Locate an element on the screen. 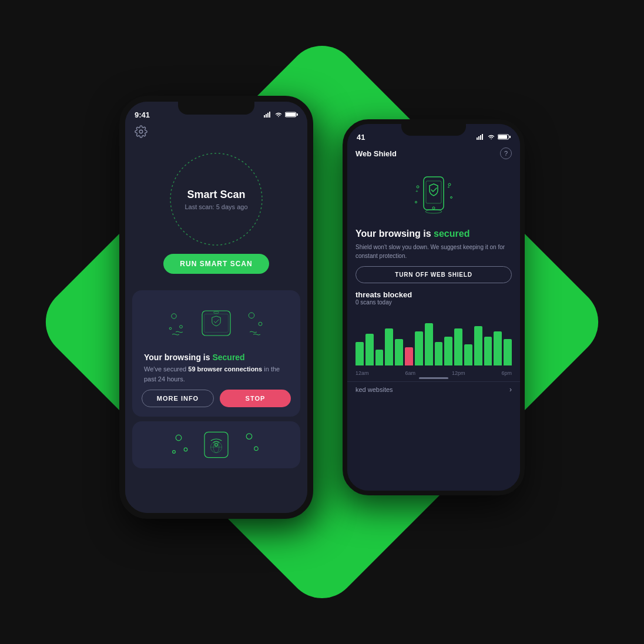 The image size is (644, 644). card-illustration is located at coordinates (216, 323).